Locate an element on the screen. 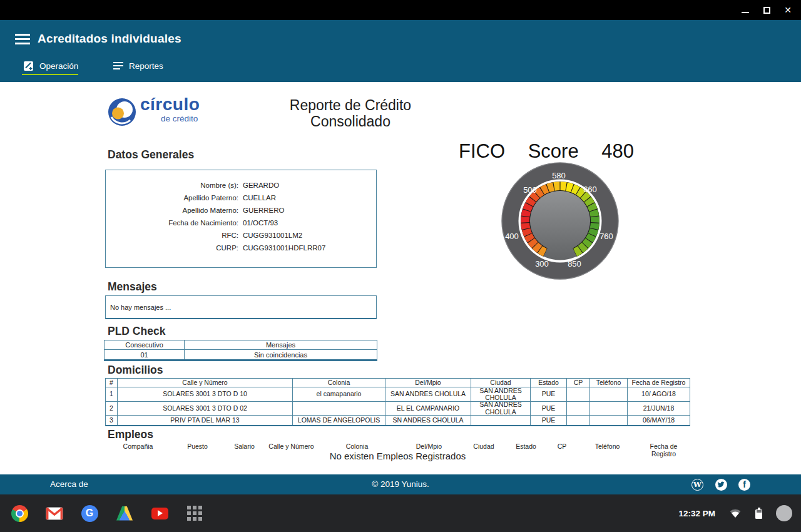 The height and width of the screenshot is (532, 801). empleos-heading: Empleos is located at coordinates (130, 434).